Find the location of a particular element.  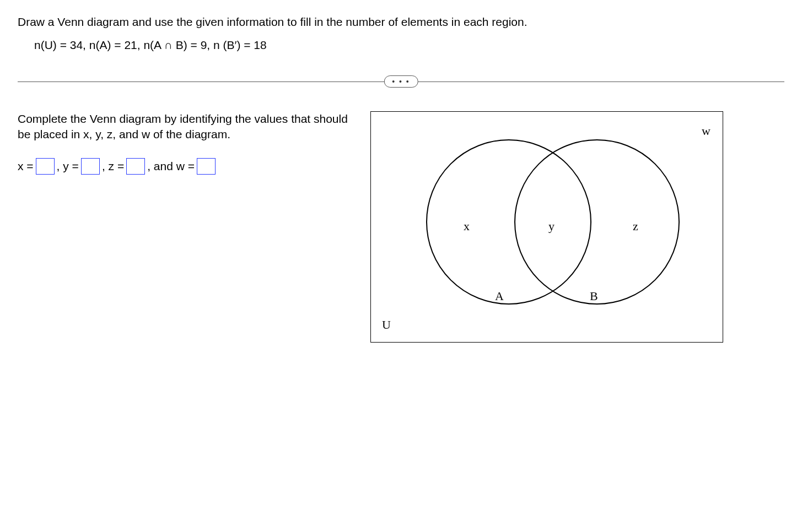

label-a: A is located at coordinates (499, 296).